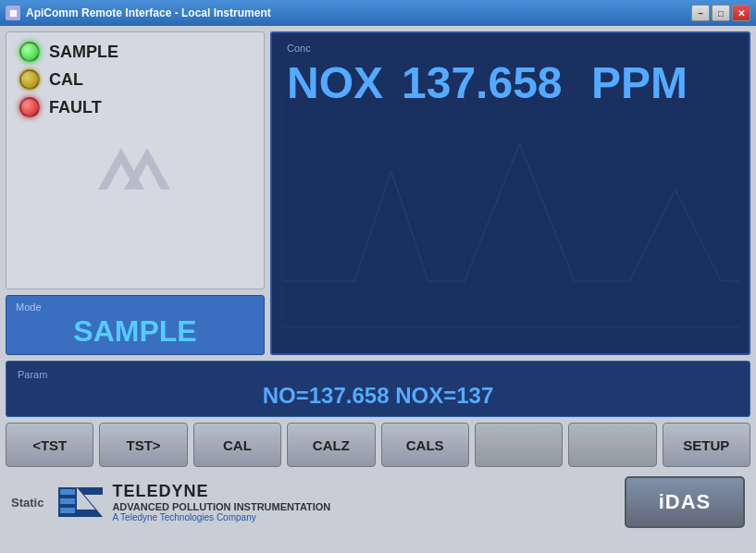 The width and height of the screenshot is (756, 553). Describe the element at coordinates (170, 502) in the screenshot. I see `company-info: Static TELEDYNE ADVANCED POLLUTION INSTR…` at that location.